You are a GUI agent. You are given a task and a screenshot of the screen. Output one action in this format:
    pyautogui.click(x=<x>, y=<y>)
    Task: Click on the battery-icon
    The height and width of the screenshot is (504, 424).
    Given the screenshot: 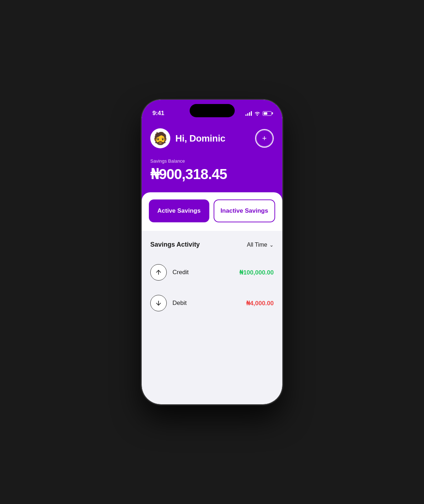 What is the action you would take?
    pyautogui.click(x=267, y=114)
    